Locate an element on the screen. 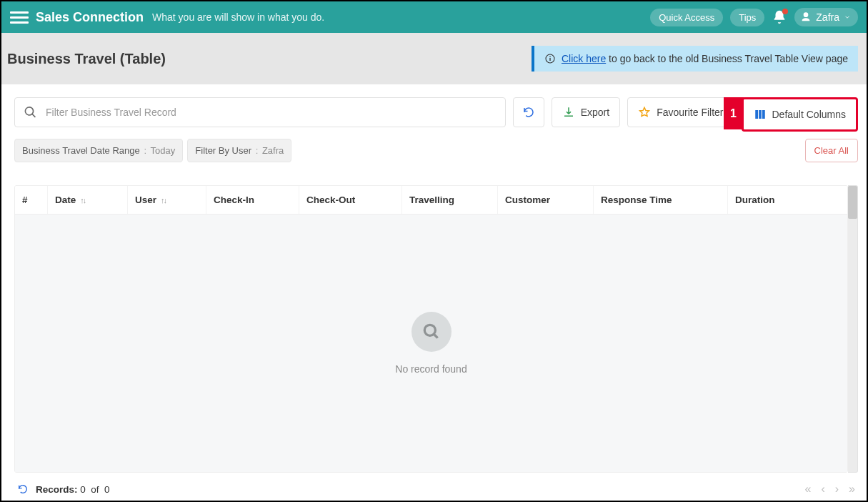  user-menu: Zafra is located at coordinates (826, 17).